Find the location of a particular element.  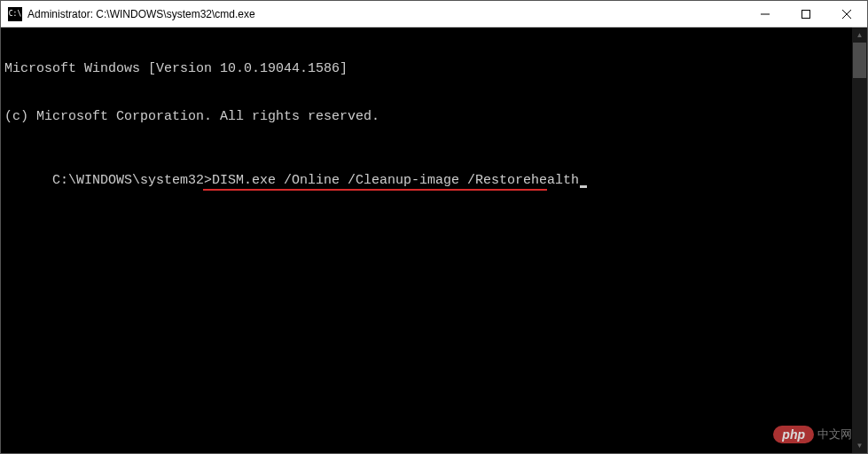

cmd-icon-text: C:\ is located at coordinates (15, 14).